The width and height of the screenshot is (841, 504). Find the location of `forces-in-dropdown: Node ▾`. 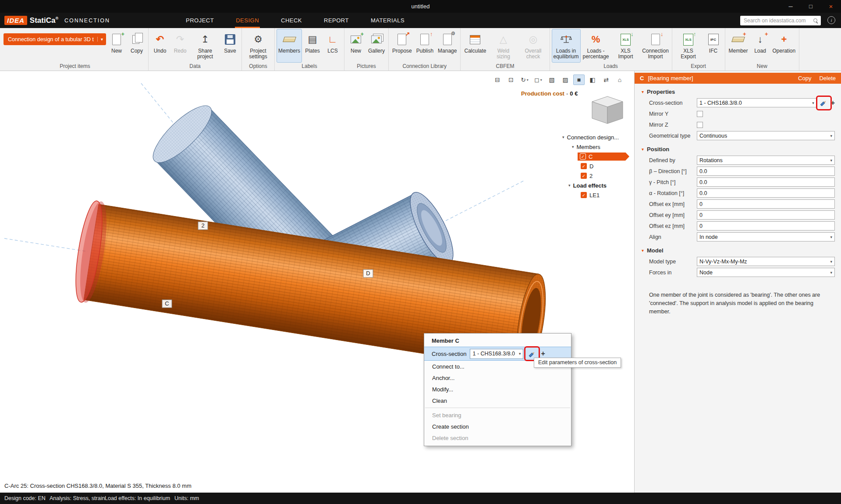

forces-in-dropdown: Node ▾ is located at coordinates (766, 273).